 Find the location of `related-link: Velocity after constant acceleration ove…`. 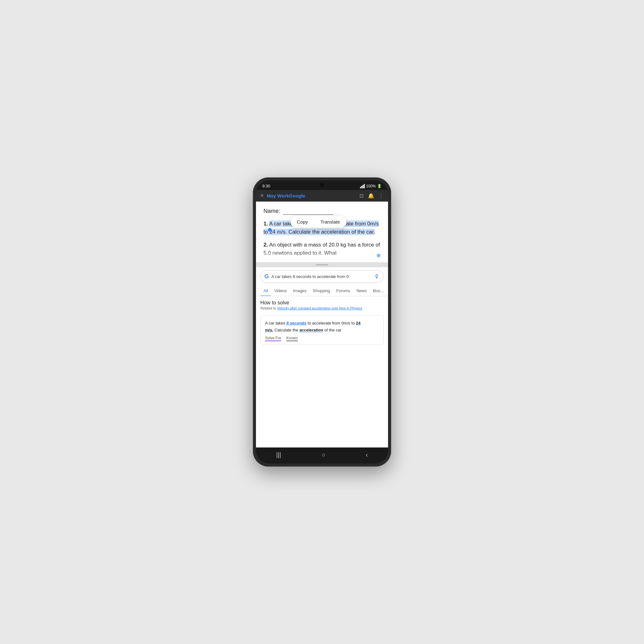

related-link: Velocity after constant acceleration ove… is located at coordinates (320, 308).